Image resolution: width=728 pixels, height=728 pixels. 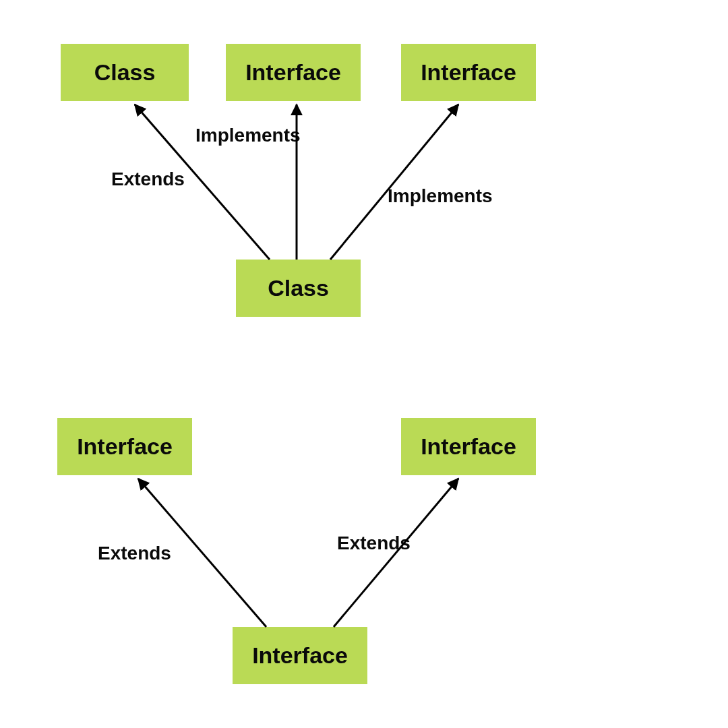 I want to click on edge-label-implements-1: Implements, so click(x=248, y=135).